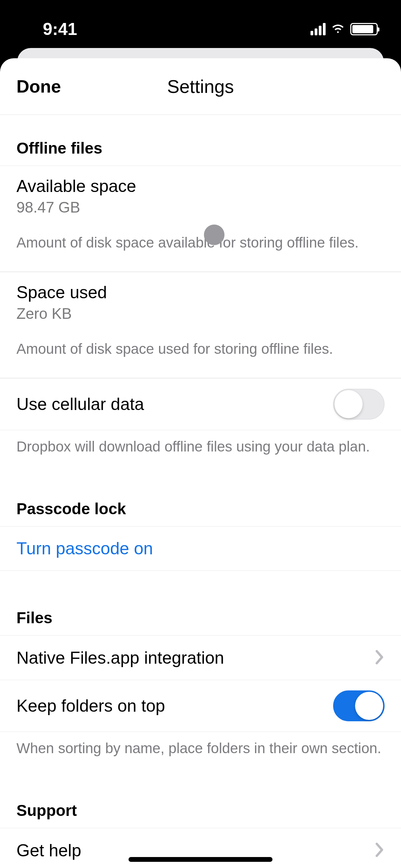 Image resolution: width=401 pixels, height=868 pixels. Describe the element at coordinates (62, 314) in the screenshot. I see `space-used-value: Zero KB` at that location.